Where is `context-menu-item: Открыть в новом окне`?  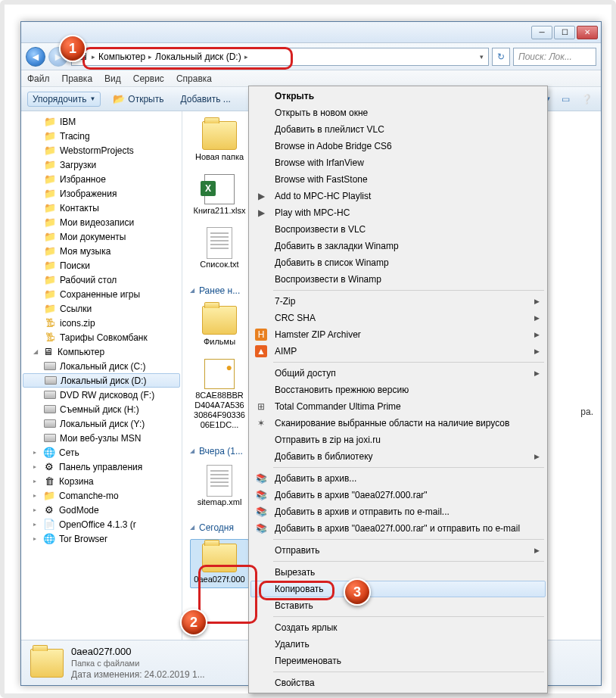
context-menu-item: Открыть в новом окне is located at coordinates (398, 113).